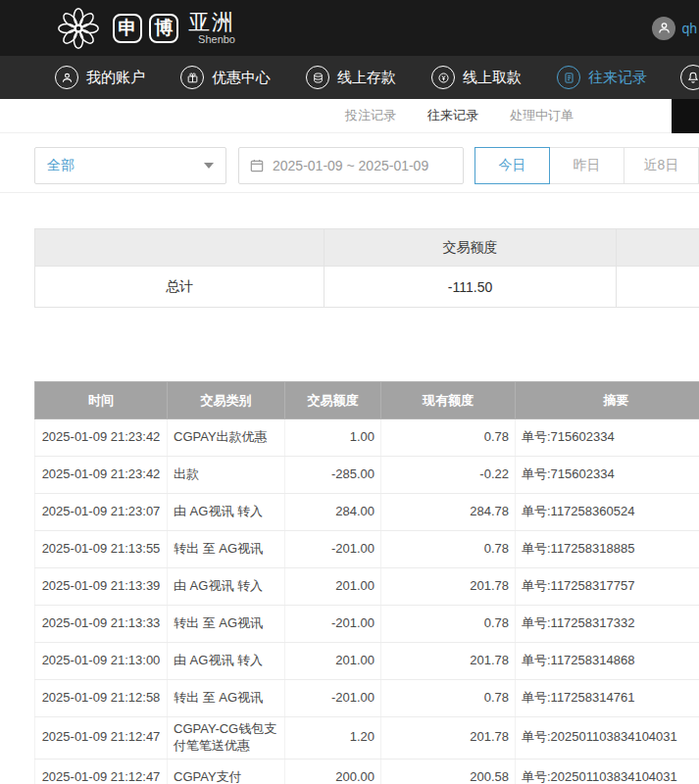 The image size is (699, 784). What do you see at coordinates (67, 77) in the screenshot?
I see `user-icon` at bounding box center [67, 77].